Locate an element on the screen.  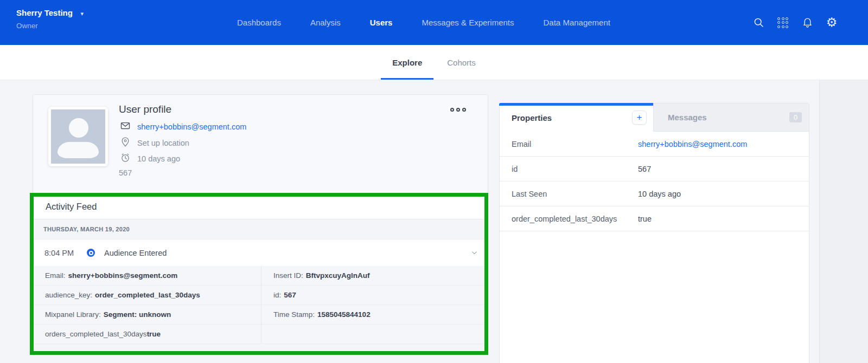
nav-item-data-management: Data Management is located at coordinates (577, 23).